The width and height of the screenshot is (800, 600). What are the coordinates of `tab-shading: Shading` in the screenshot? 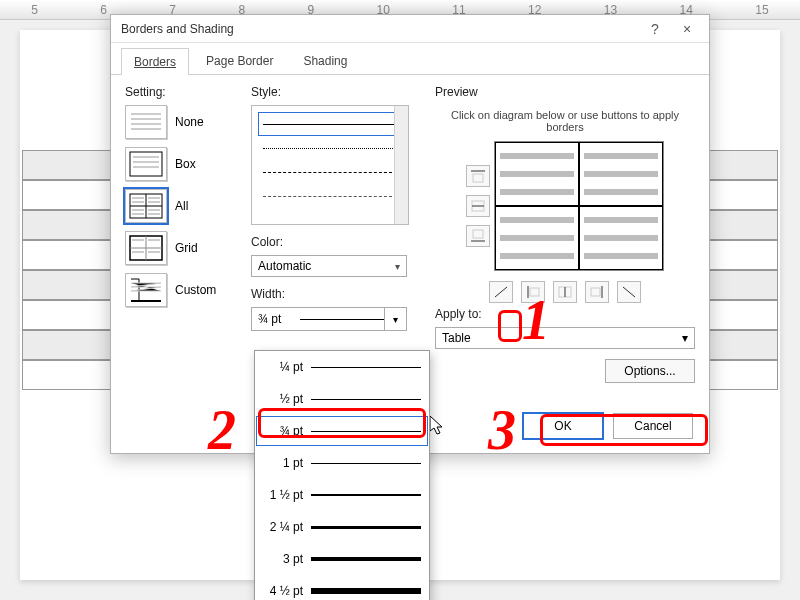 It's located at (325, 60).